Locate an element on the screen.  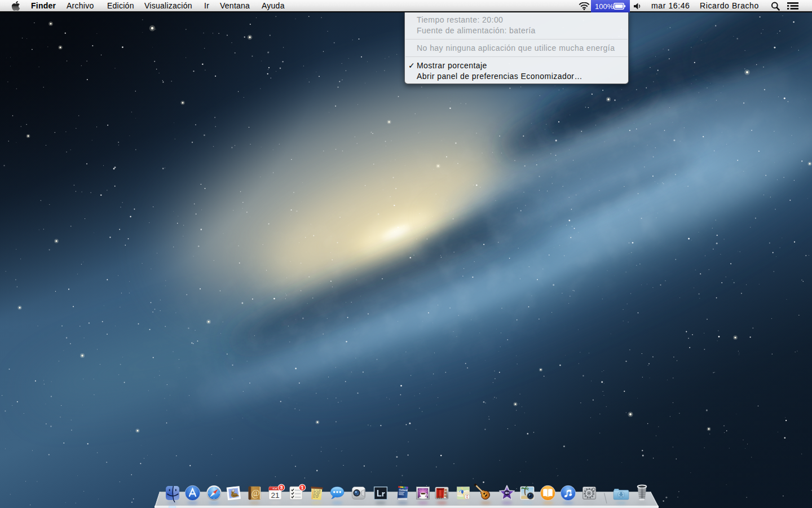
svg-text: 21 is located at coordinates (275, 496).